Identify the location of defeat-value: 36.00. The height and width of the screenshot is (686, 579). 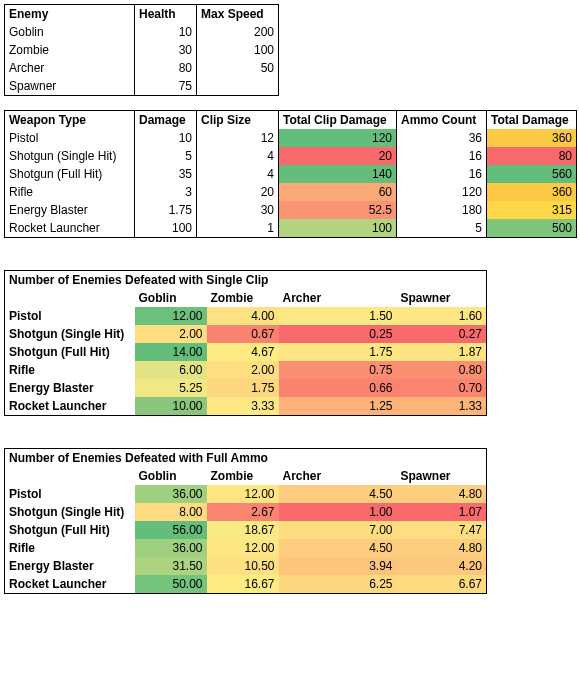
(171, 548).